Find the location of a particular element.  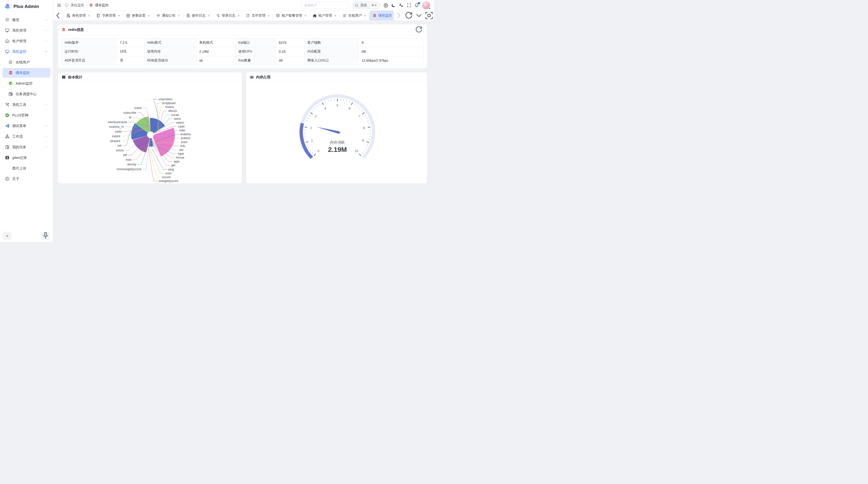

pie-label: get is located at coordinates (173, 165).